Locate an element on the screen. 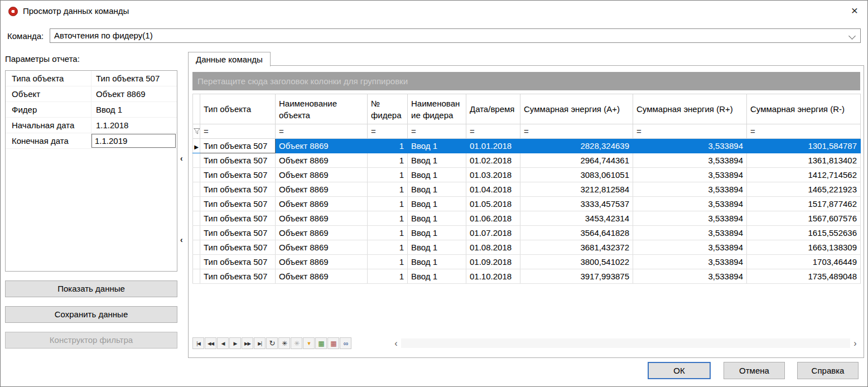  table-row: Тип объекта 507Объект 88691Ввод 101.03.2… is located at coordinates (527, 175).